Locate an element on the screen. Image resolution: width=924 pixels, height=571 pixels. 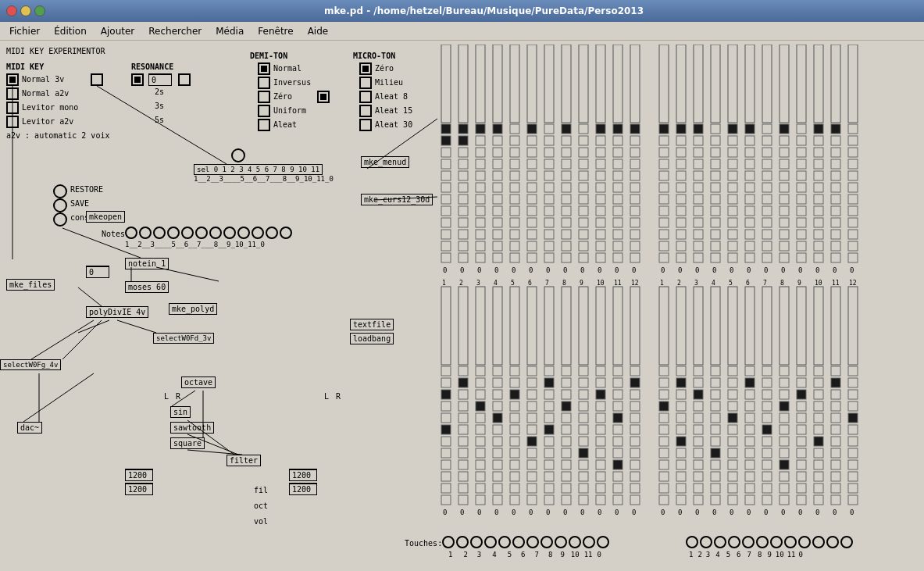
square-box: square is located at coordinates (187, 444).